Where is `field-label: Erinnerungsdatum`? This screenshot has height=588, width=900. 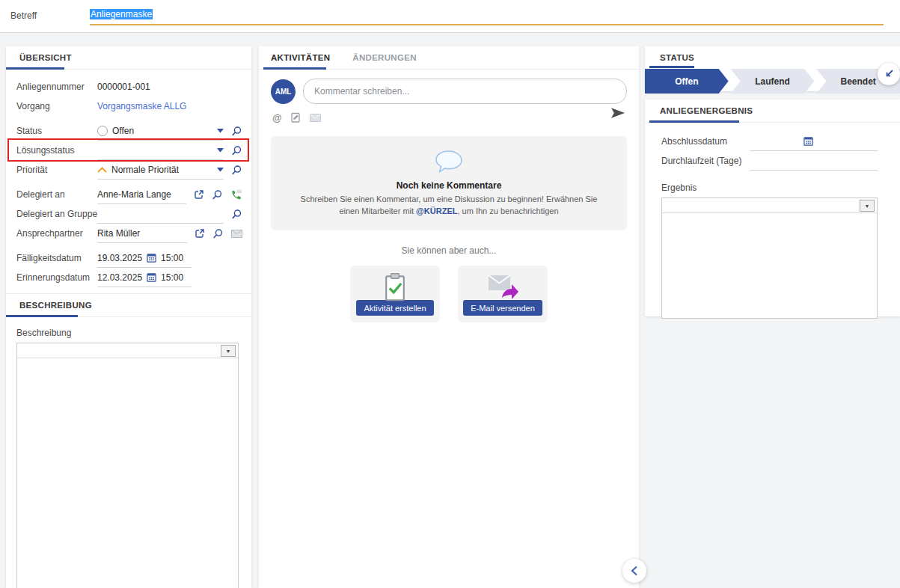
field-label: Erinnerungsdatum is located at coordinates (57, 278).